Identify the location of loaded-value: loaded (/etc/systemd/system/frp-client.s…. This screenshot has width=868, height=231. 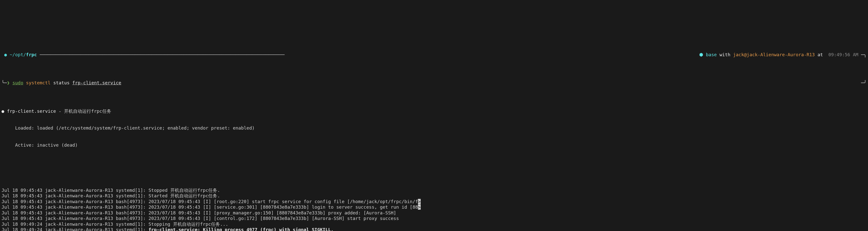
(146, 128).